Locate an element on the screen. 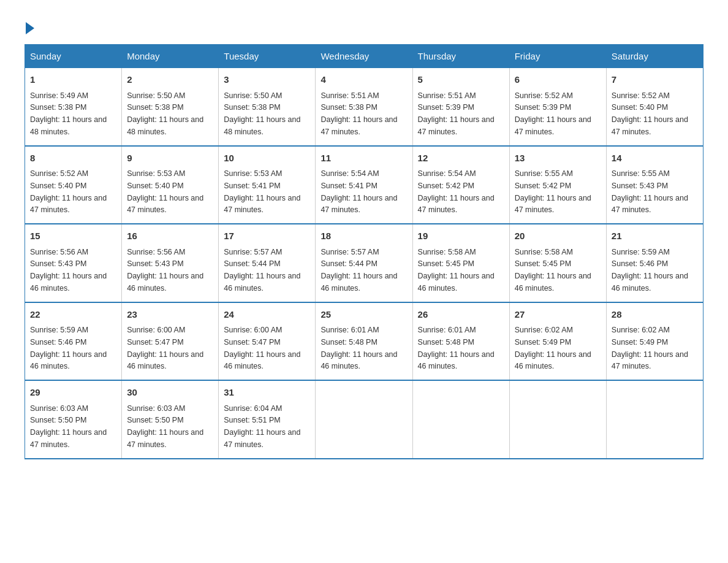 The width and height of the screenshot is (728, 563). calendar-cell: 17Sunrise: 5:57 AMSunset: 5:44 PMDayligh… is located at coordinates (267, 263).